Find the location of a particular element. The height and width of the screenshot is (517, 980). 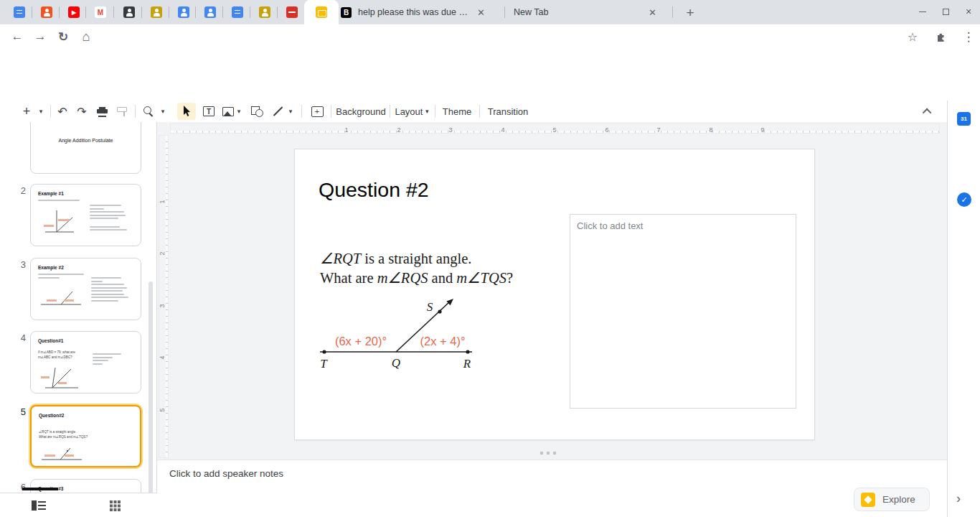

gmail-icon: M is located at coordinates (100, 12).